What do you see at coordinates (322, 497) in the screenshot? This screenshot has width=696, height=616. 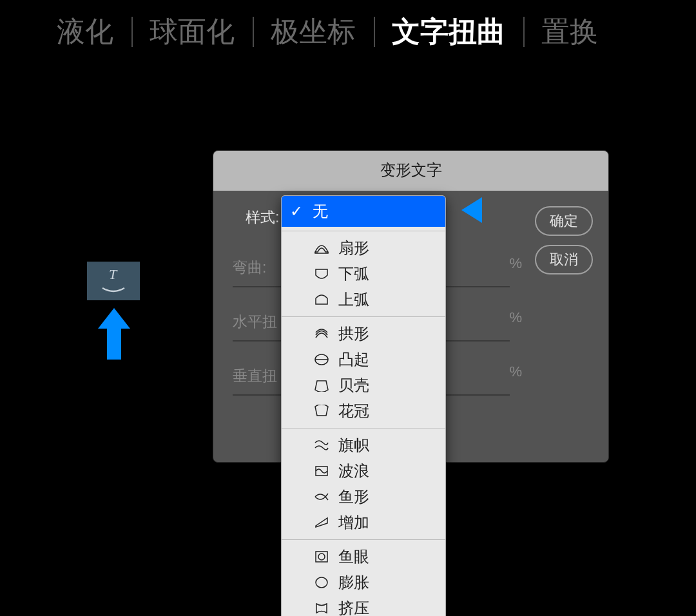 I see `fish-icon` at bounding box center [322, 497].